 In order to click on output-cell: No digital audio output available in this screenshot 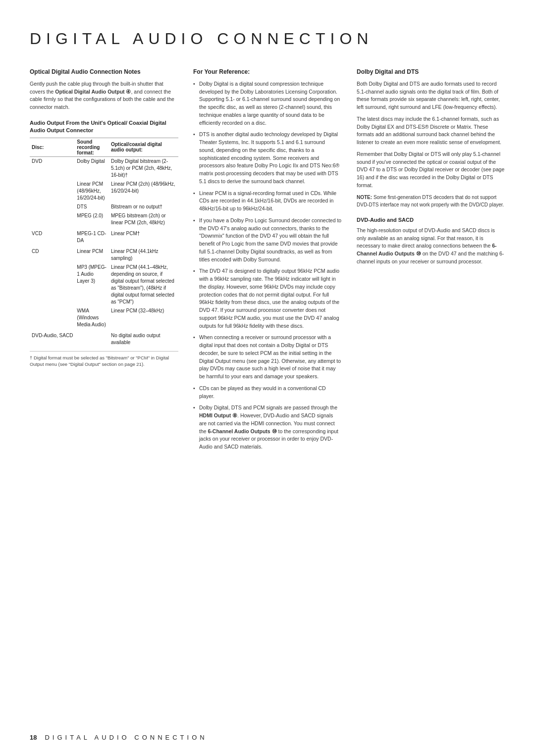, I will do `click(144, 338)`.